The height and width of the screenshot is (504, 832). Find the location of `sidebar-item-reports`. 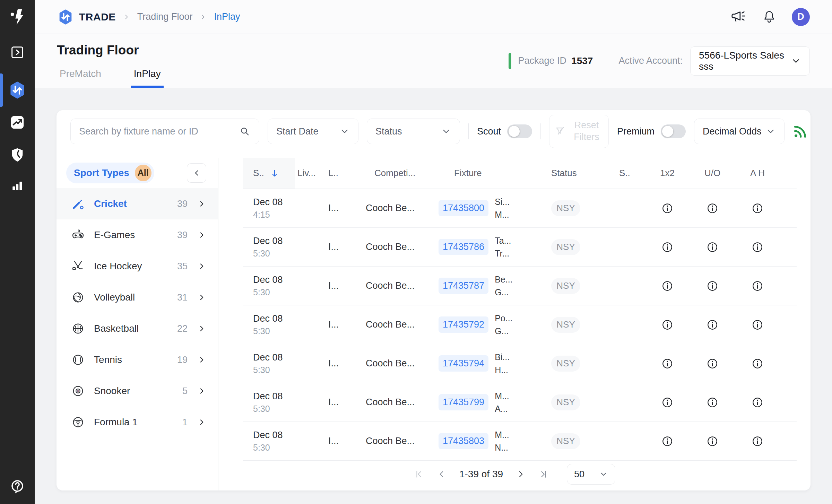

sidebar-item-reports is located at coordinates (17, 185).